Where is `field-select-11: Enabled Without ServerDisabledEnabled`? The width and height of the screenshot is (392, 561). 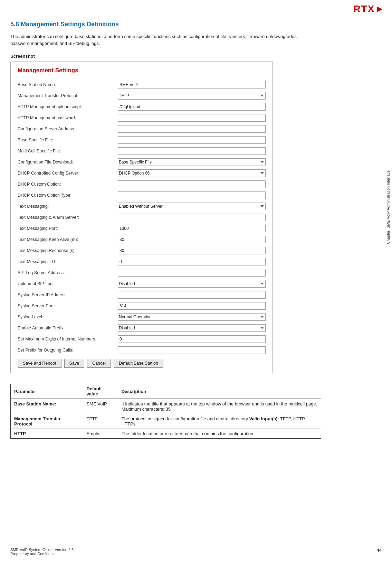
field-select-11: Enabled Without ServerDisabledEnabled is located at coordinates (192, 206).